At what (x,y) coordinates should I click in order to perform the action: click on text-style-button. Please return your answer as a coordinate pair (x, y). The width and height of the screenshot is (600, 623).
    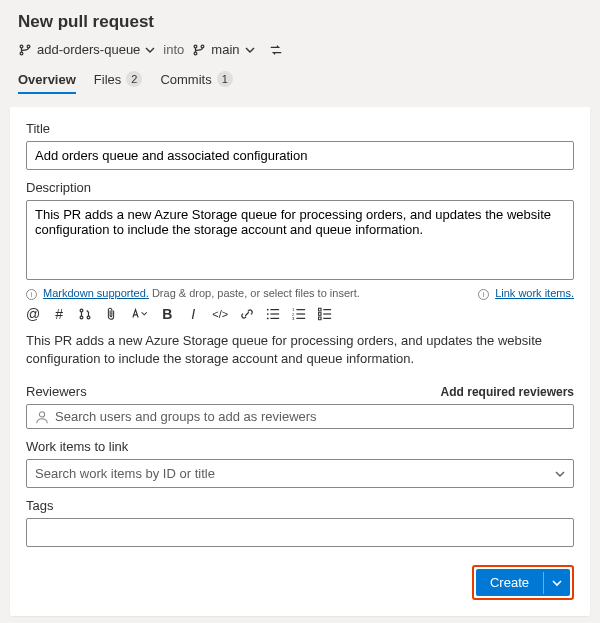
    Looking at the image, I should click on (139, 314).